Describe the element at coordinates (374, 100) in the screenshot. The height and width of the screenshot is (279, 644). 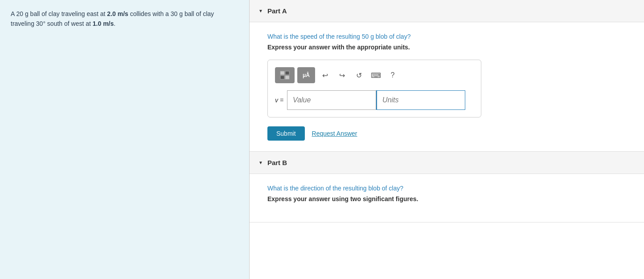
I see `input-row: v =` at that location.